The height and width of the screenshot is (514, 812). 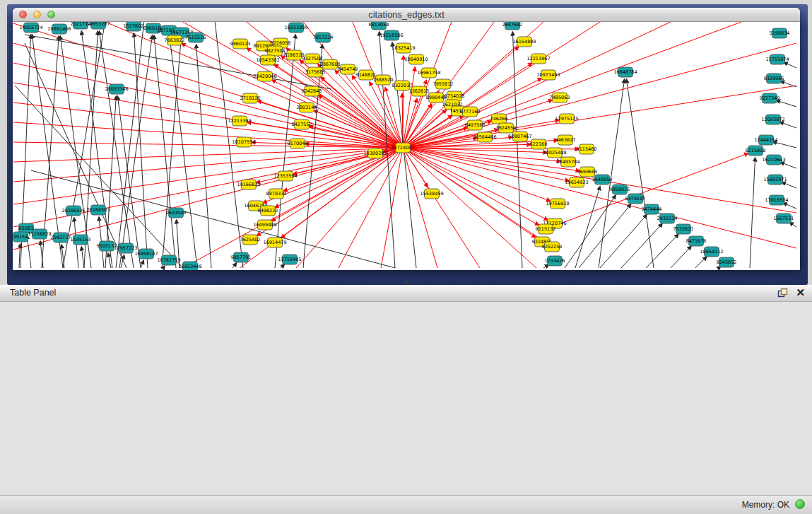 I want to click on graph-node: 16154808, so click(x=524, y=42).